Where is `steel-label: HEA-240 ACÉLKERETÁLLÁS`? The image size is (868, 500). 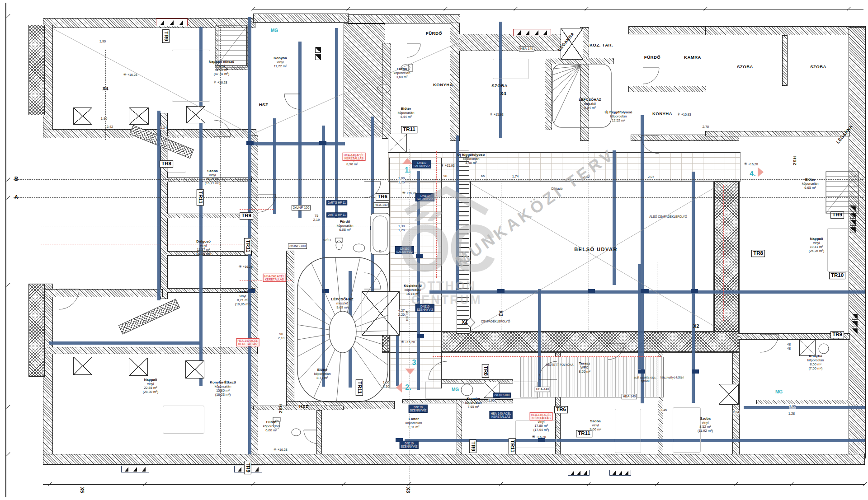
steel-label: HEA-240 ACÉLKERETÁLLÁS is located at coordinates (275, 278).